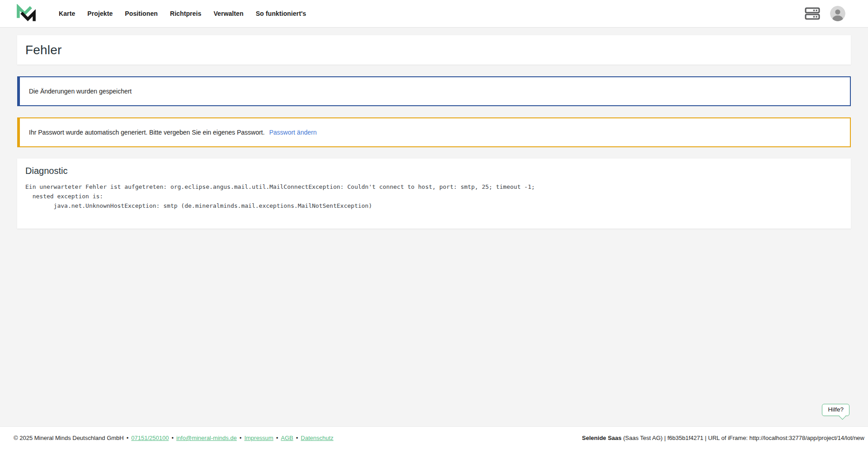 The height and width of the screenshot is (449, 868). What do you see at coordinates (317, 438) in the screenshot?
I see `footer-link-datenschutz: Datenschutz` at bounding box center [317, 438].